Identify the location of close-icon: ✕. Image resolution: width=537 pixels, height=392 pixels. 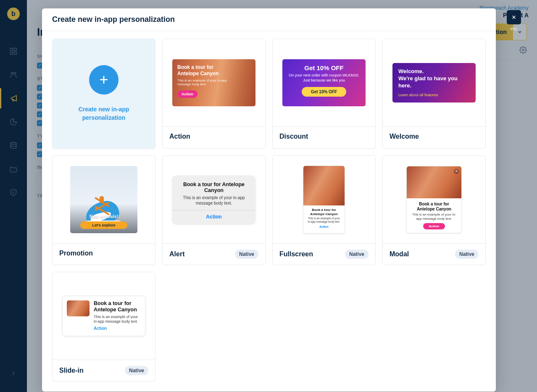
(456, 171).